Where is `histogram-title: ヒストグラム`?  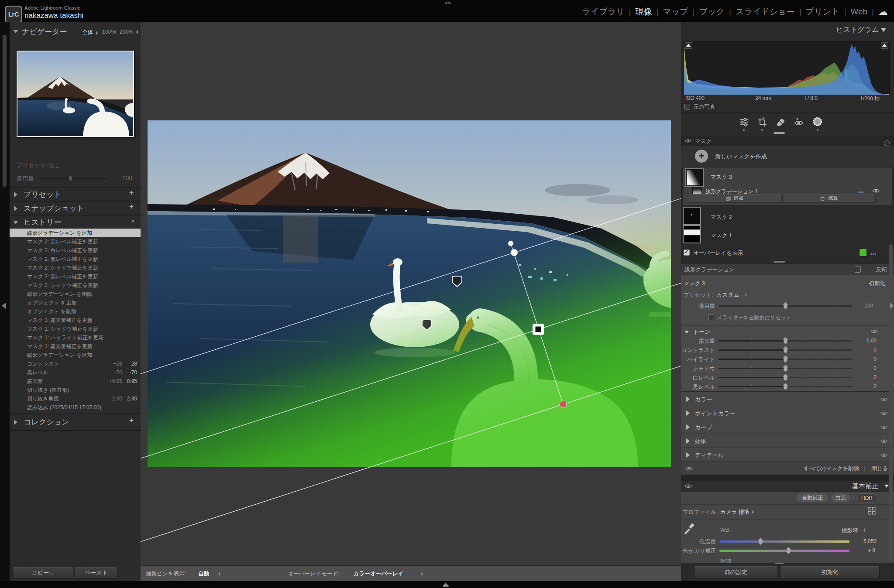
histogram-title: ヒストグラム is located at coordinates (784, 30).